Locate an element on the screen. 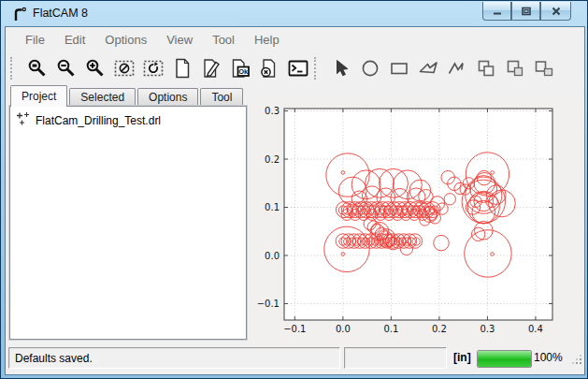  zoom-fit-icon is located at coordinates (37, 68).